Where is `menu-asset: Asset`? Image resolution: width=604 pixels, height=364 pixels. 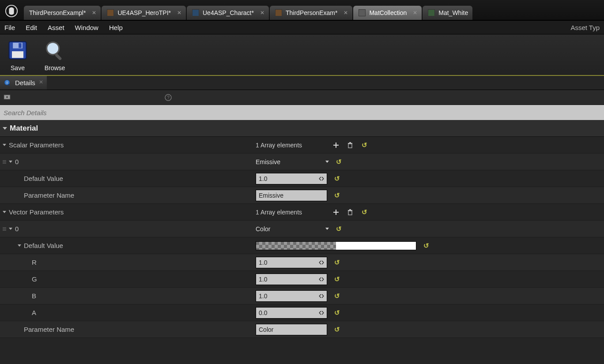 menu-asset: Asset is located at coordinates (56, 27).